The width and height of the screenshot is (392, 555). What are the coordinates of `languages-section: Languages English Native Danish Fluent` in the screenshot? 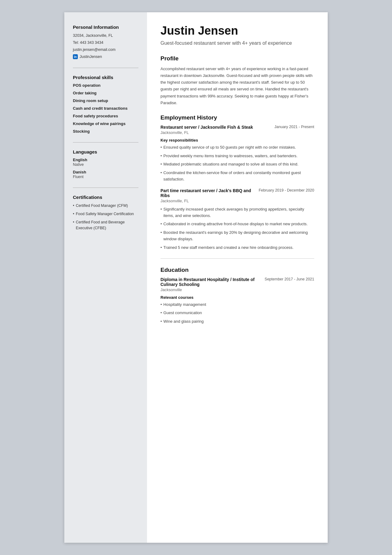 It's located at (106, 164).